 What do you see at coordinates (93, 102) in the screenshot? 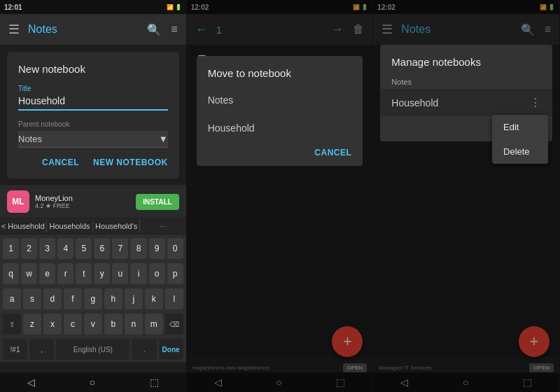
I see `title-input` at bounding box center [93, 102].